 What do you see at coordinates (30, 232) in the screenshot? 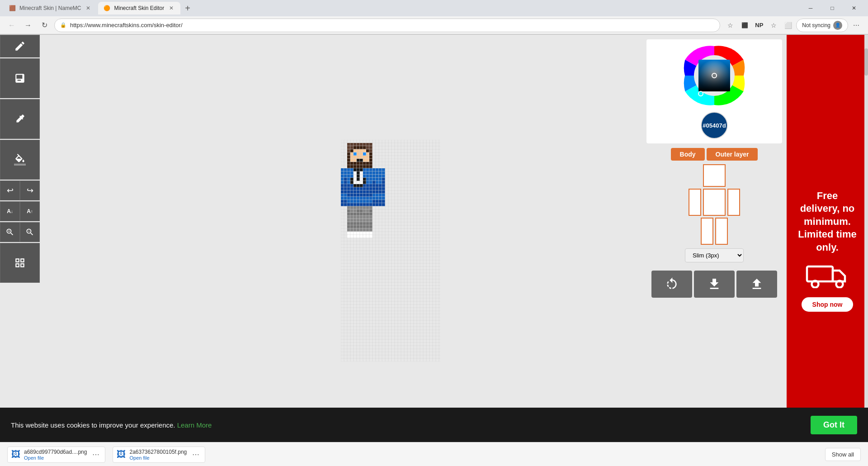
I see `zoom-out-button` at bounding box center [30, 232].